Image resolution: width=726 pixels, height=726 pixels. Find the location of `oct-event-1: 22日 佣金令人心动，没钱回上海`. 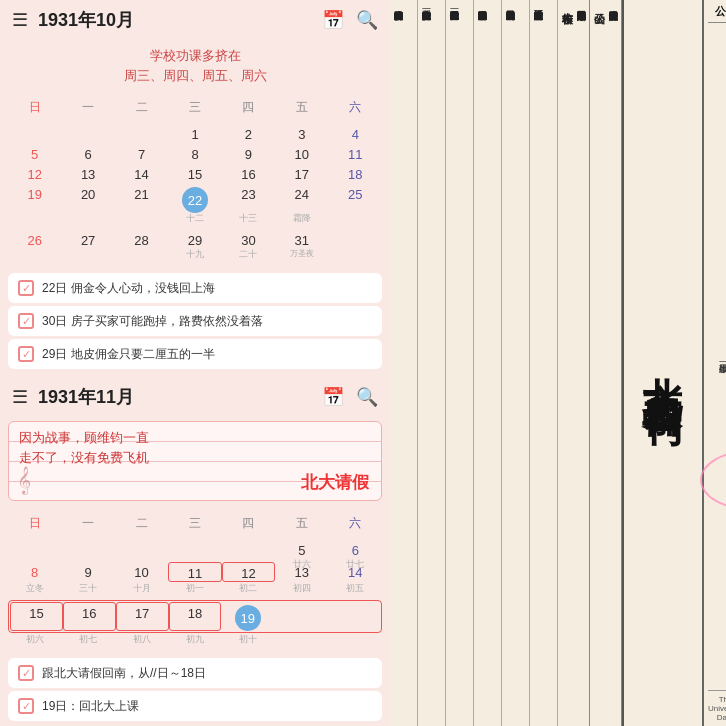

oct-event-1: 22日 佣金令人心动，没钱回上海 is located at coordinates (195, 288).